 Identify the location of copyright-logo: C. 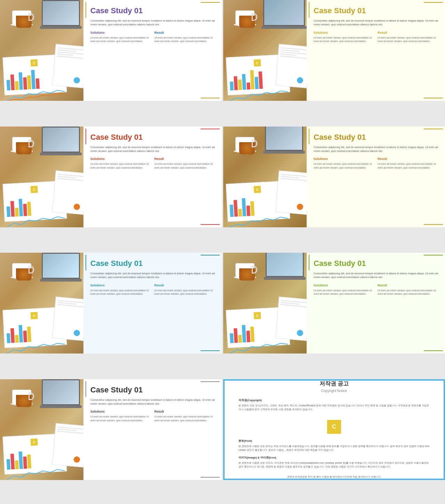
(334, 427).